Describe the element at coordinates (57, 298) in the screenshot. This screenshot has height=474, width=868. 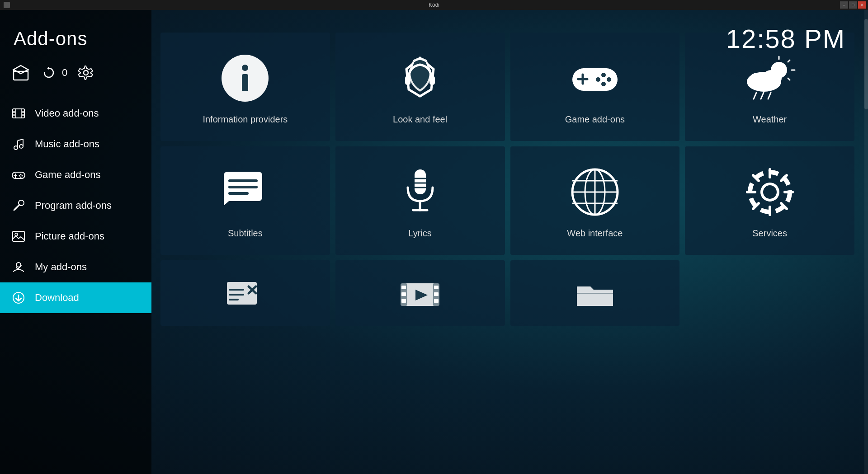
I see `sidebar-item-label: Download` at that location.